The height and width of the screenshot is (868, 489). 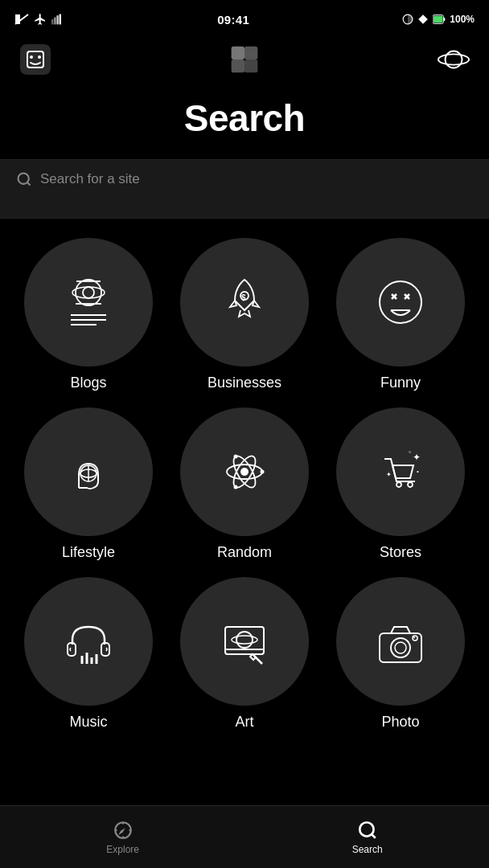 What do you see at coordinates (401, 472) in the screenshot?
I see `category-stores-circle: ✦ ✦ • °` at bounding box center [401, 472].